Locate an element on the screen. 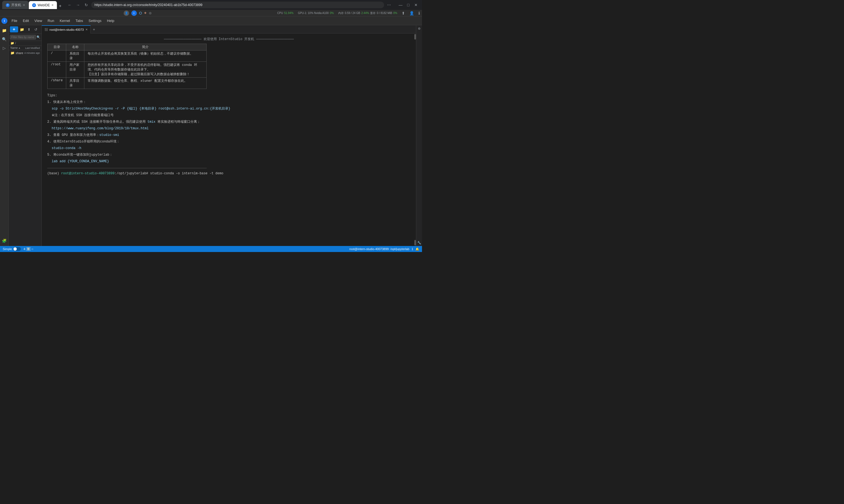  table-cell-name-3: 共享目录 is located at coordinates (75, 84).